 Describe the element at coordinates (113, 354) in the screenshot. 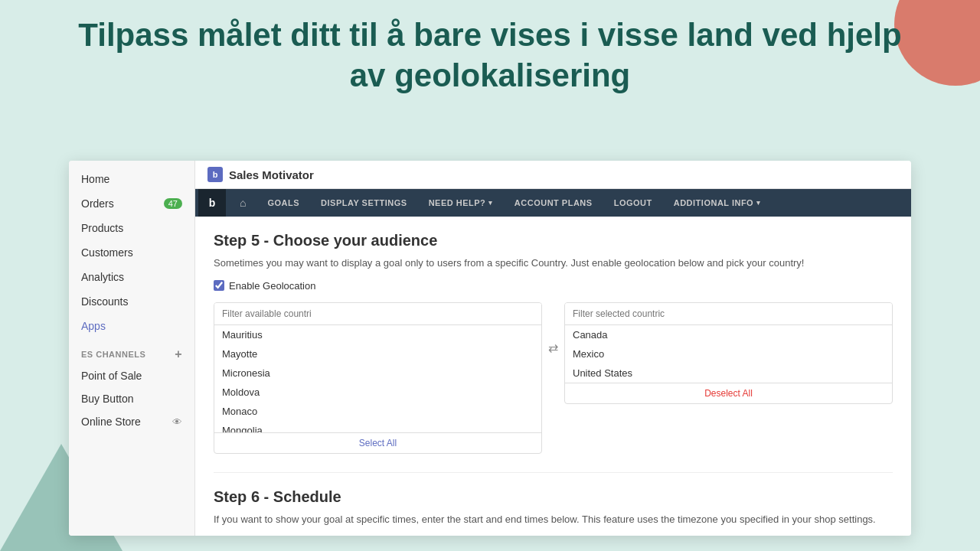

I see `section-label-text: ES CHANNELS` at that location.